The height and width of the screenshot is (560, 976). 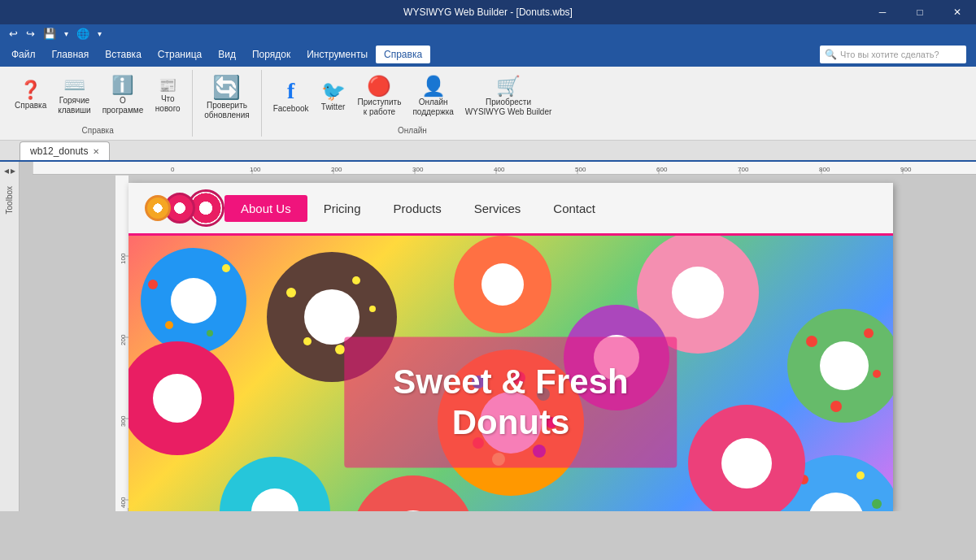 What do you see at coordinates (333, 91) in the screenshot?
I see `twitter-icon: 🐦` at bounding box center [333, 91].